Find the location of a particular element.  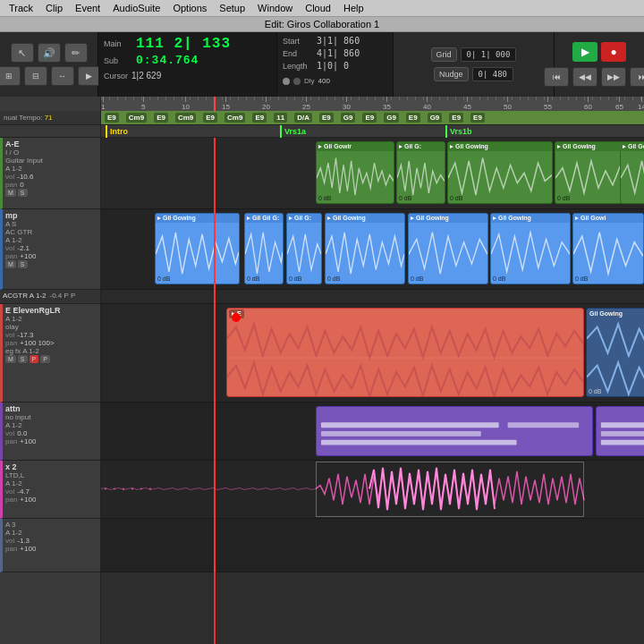

menu-options: Options is located at coordinates (190, 8).